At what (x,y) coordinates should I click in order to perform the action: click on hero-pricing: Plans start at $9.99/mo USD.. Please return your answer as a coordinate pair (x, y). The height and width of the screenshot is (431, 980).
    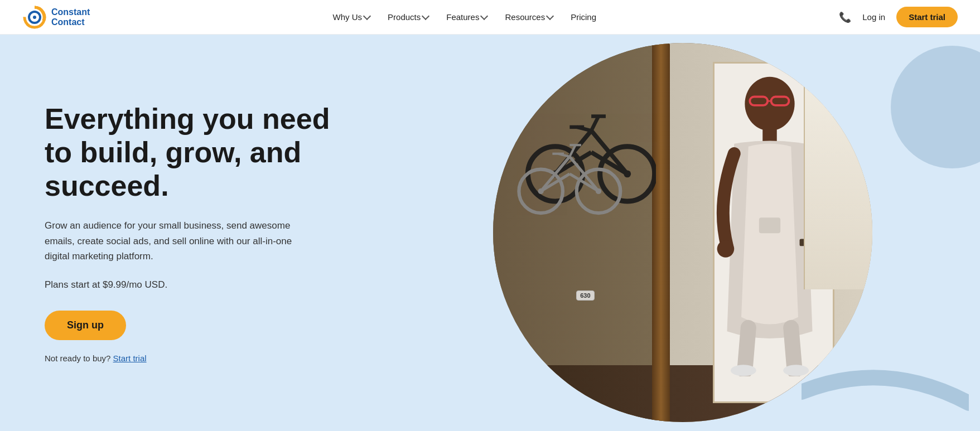
    Looking at the image, I should click on (260, 285).